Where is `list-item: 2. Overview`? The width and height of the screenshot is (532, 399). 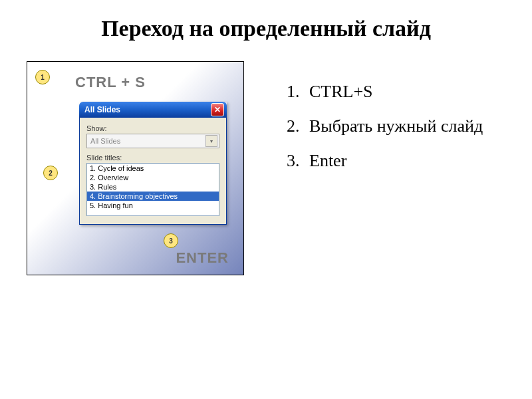
list-item: 2. Overview is located at coordinates (153, 178).